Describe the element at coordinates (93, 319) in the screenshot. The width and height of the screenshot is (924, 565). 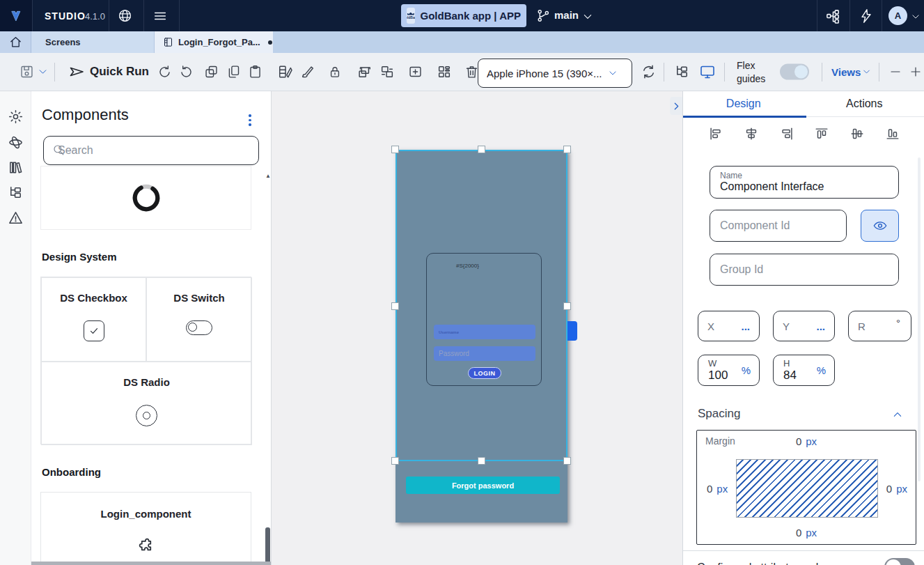
I see `component-ds-checkbox: DS Checkbox` at that location.